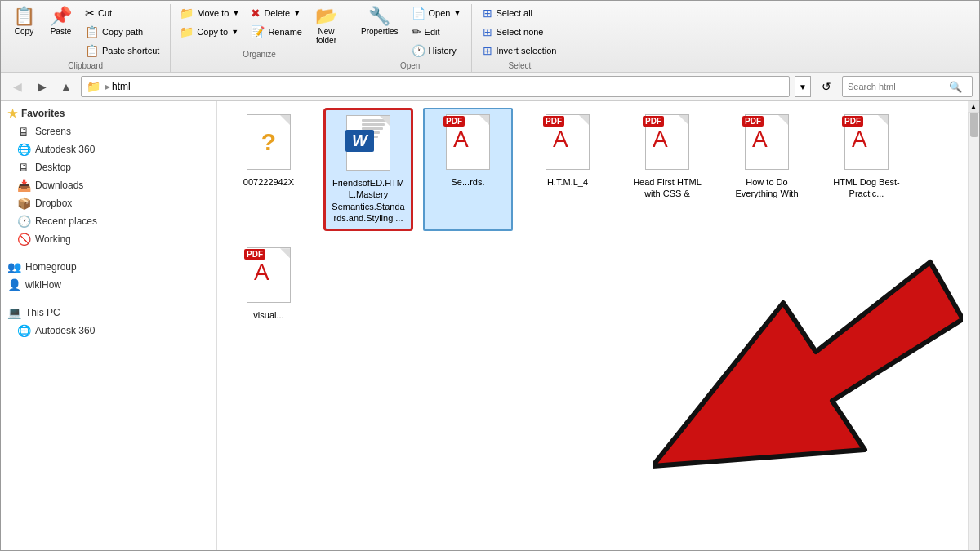 The image size is (980, 551). What do you see at coordinates (973, 326) in the screenshot?
I see `file-area-scrollbar` at bounding box center [973, 326].